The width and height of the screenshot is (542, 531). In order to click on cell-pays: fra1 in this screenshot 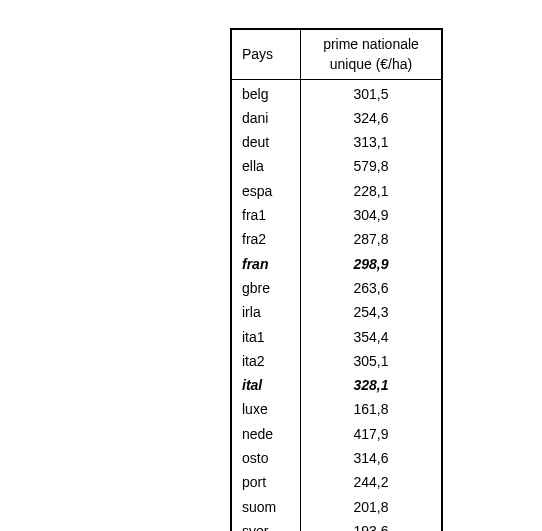, I will do `click(266, 215)`.